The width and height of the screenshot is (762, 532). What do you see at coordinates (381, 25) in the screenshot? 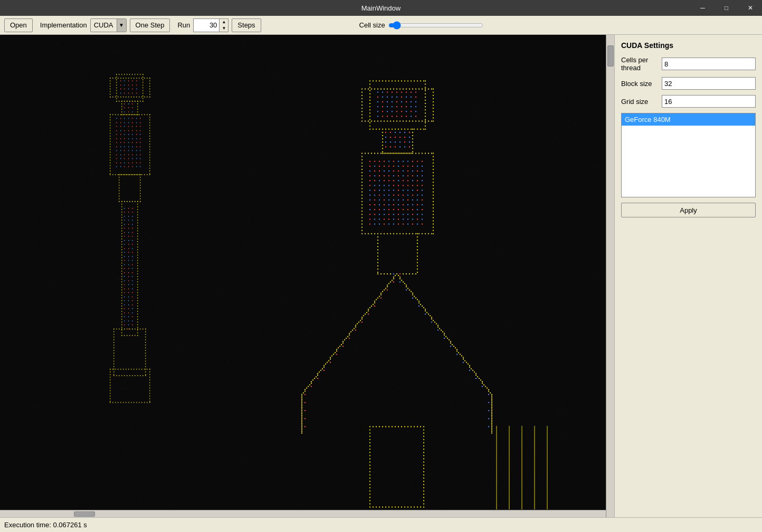
I see `toolbar: Open Implementation CUDA ▼ One Step Run …` at bounding box center [381, 25].